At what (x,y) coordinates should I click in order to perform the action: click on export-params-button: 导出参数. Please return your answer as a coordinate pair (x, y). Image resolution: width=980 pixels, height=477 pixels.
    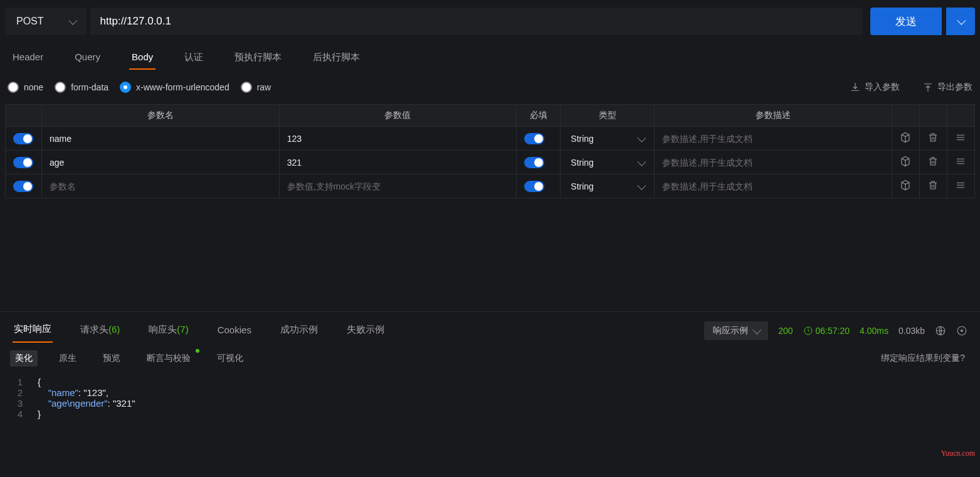
    Looking at the image, I should click on (947, 87).